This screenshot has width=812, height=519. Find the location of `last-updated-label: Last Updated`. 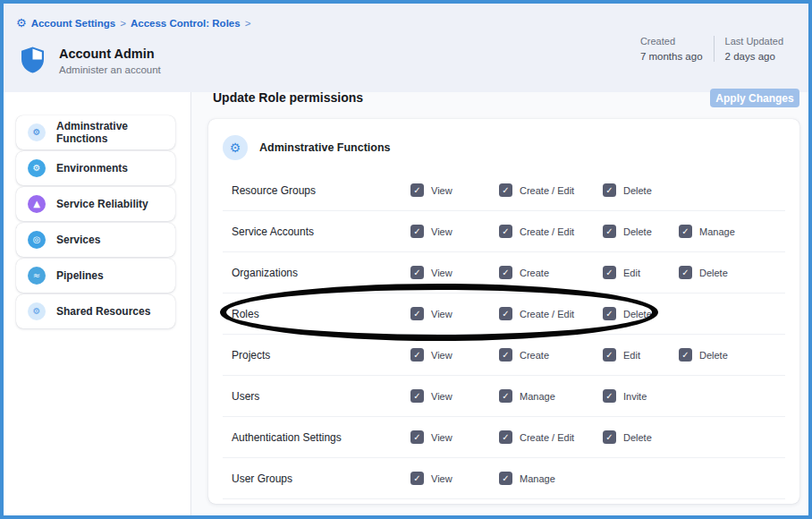

last-updated-label: Last Updated is located at coordinates (755, 41).